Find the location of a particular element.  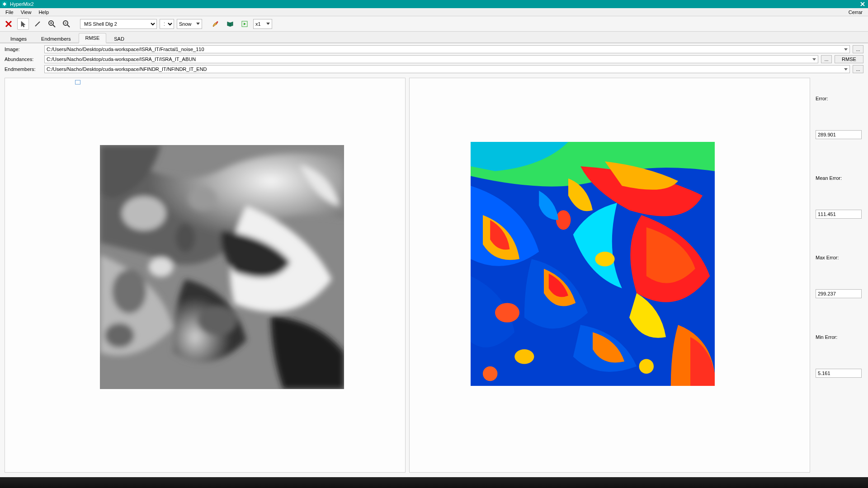

rmse-button: RMSE is located at coordinates (849, 59).